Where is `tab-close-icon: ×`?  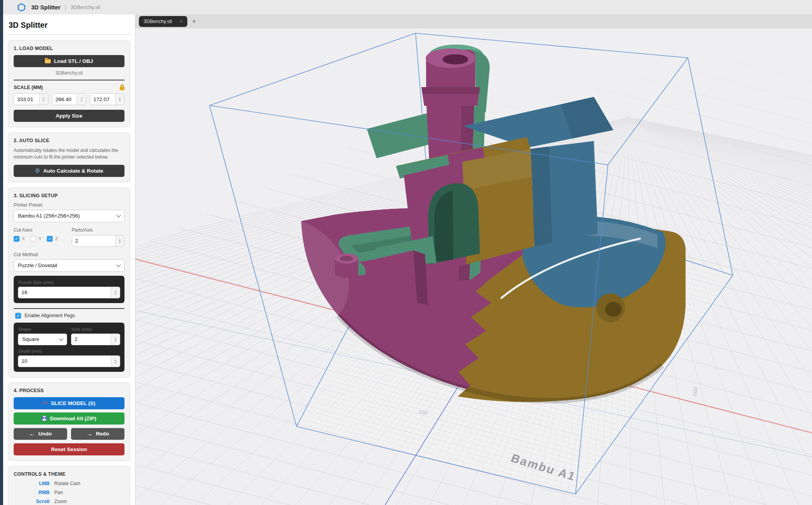 tab-close-icon: × is located at coordinates (181, 21).